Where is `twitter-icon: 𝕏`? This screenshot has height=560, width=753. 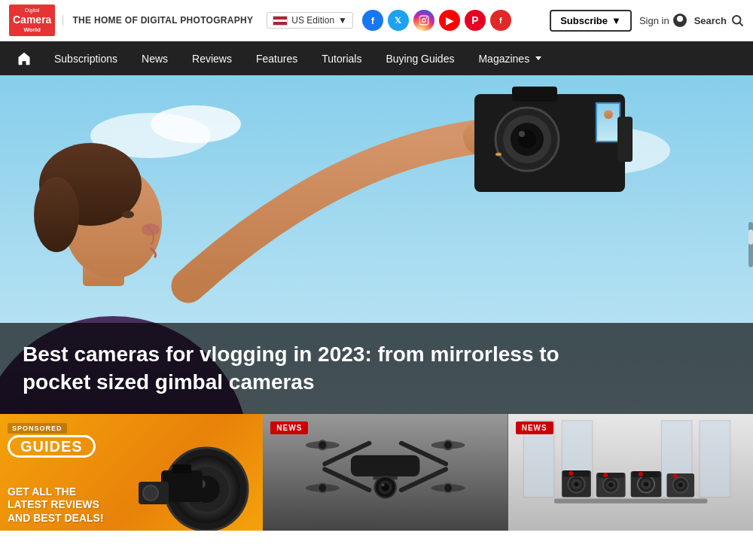
twitter-icon: 𝕏 is located at coordinates (398, 20).